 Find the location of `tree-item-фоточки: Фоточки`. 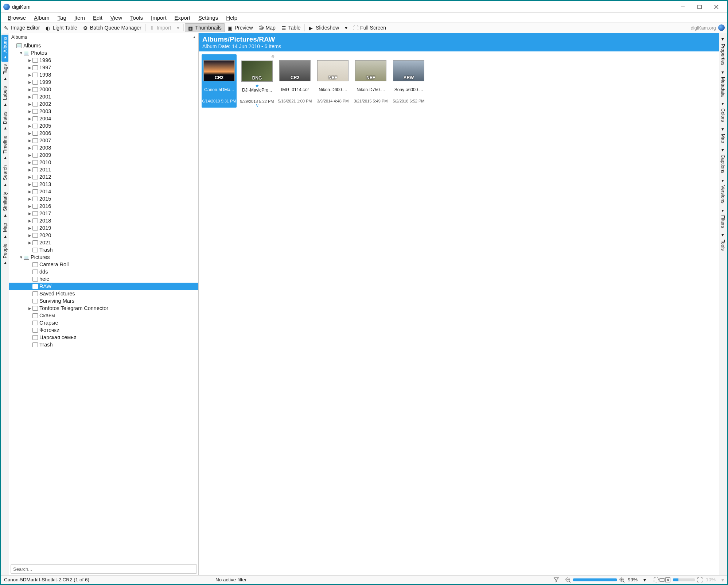

tree-item-фоточки: Фоточки is located at coordinates (104, 330).